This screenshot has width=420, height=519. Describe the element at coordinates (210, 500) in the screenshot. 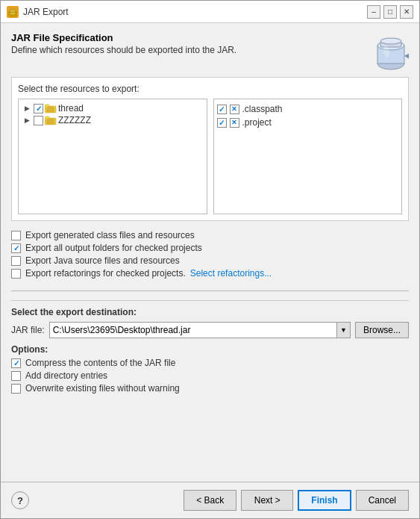

I see `footer: ? < Back Next > Finish Cancel` at that location.